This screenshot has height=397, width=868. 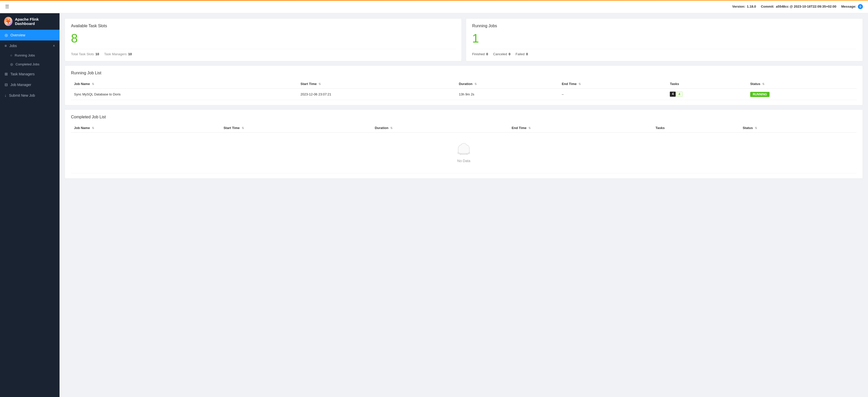 What do you see at coordinates (464, 117) in the screenshot?
I see `completed-job-list-title: Completed Job List` at bounding box center [464, 117].